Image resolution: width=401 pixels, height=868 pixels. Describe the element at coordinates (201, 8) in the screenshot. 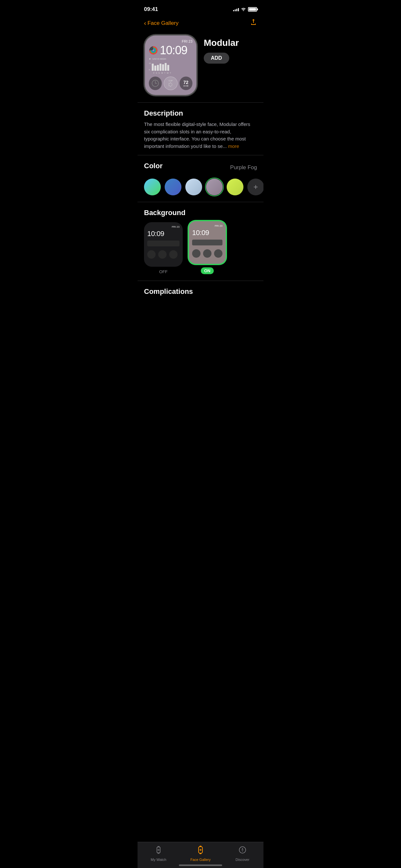

I see `status-bar: 09:41` at that location.